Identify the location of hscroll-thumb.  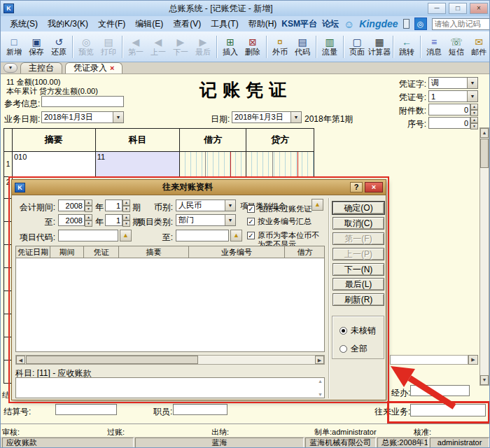
(112, 360).